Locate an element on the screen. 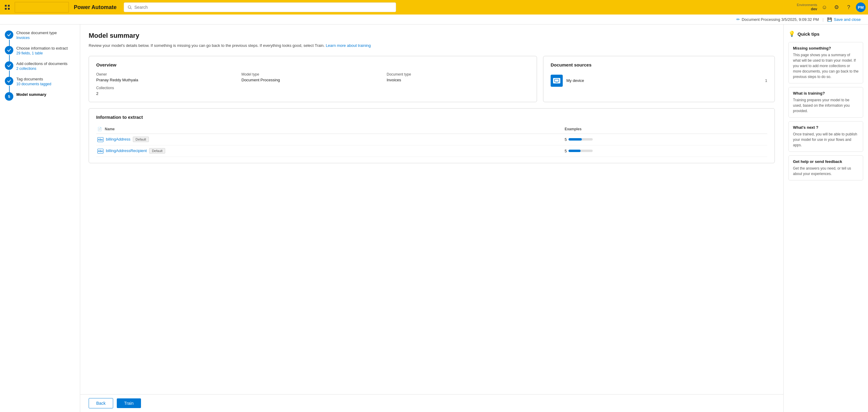 This screenshot has width=868, height=412. source-count: 1 is located at coordinates (766, 81).